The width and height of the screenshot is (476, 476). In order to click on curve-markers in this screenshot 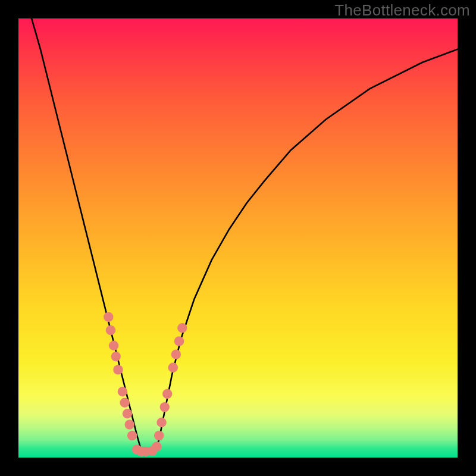, I will do `click(145, 384)`.